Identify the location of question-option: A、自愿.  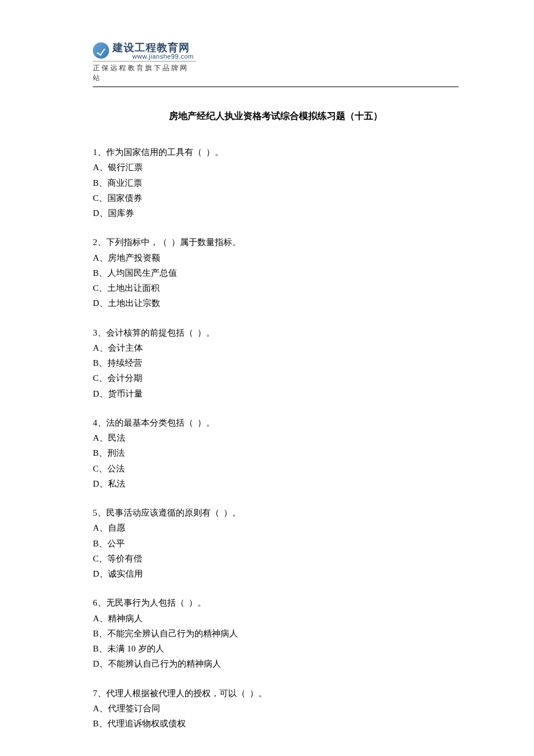
(276, 528).